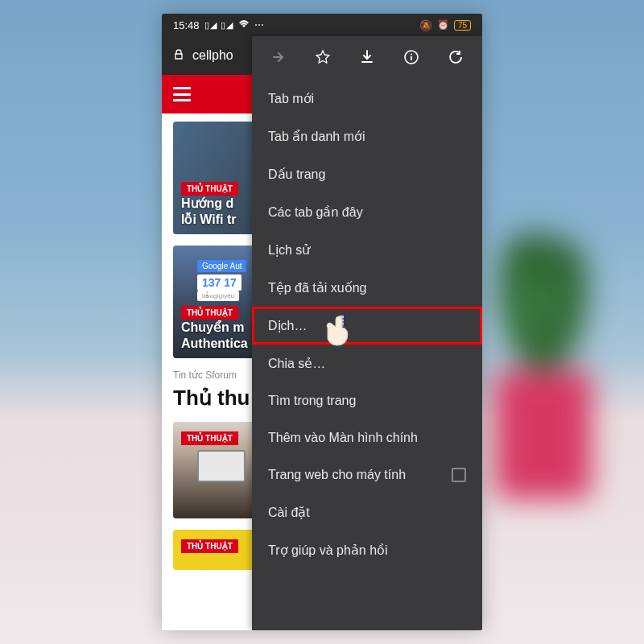 Image resolution: width=644 pixels, height=644 pixels. I want to click on lock-icon, so click(179, 56).